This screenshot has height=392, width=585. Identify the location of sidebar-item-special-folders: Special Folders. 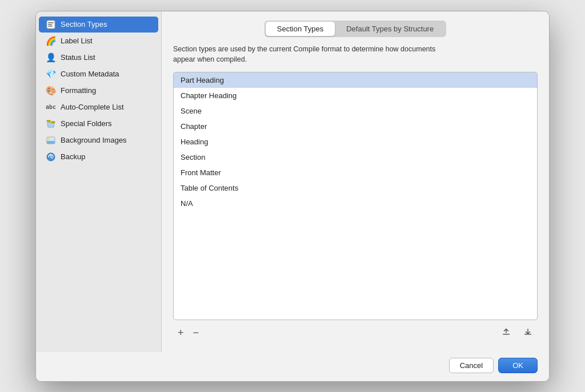
(98, 124).